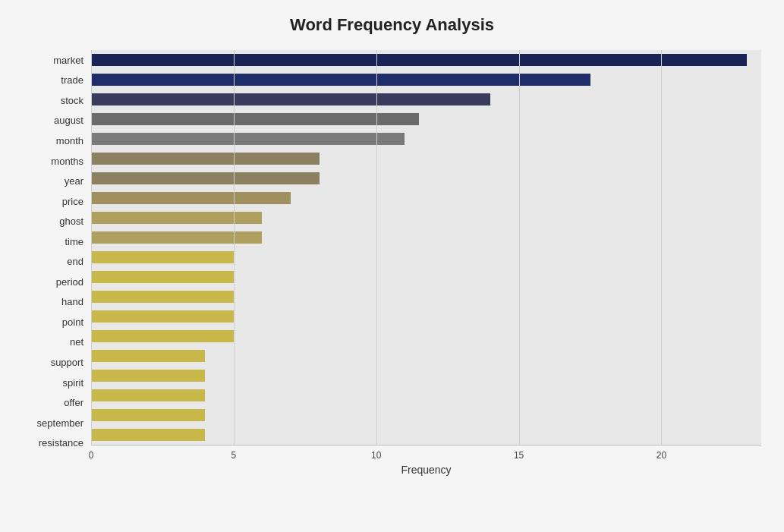  What do you see at coordinates (68, 61) in the screenshot?
I see `y-label: market` at bounding box center [68, 61].